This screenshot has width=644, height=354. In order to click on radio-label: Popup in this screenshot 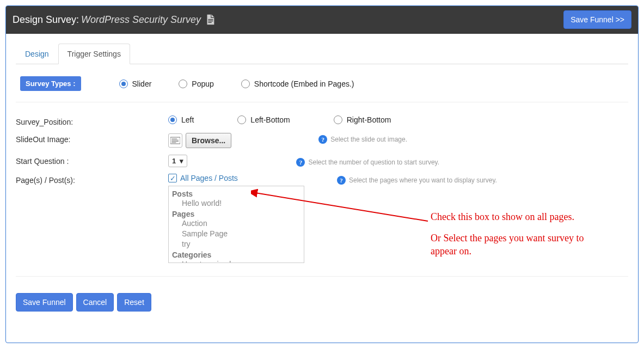, I will do `click(203, 84)`.